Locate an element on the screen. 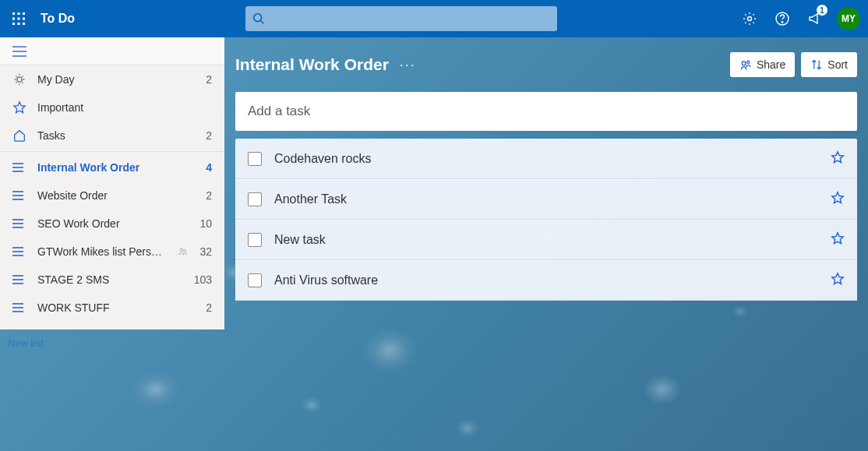 The image size is (868, 451). task-title: Codehaven rocks is located at coordinates (546, 159).